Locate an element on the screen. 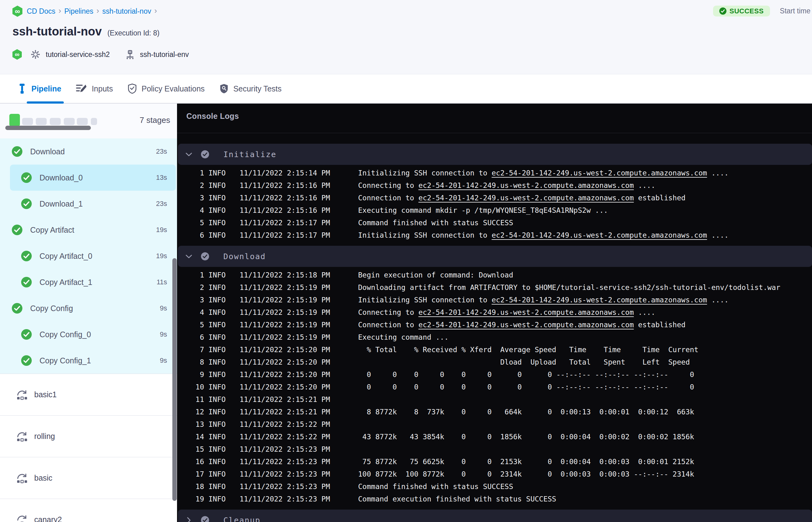  stage-name: rolling is located at coordinates (45, 436).